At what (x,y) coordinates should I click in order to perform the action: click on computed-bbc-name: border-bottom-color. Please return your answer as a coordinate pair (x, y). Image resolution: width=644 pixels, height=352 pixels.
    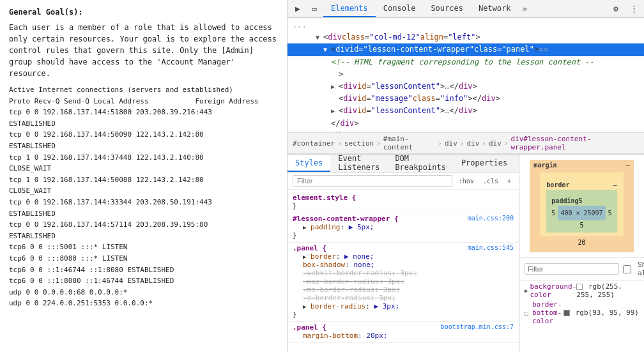
    Looking at the image, I should click on (548, 313).